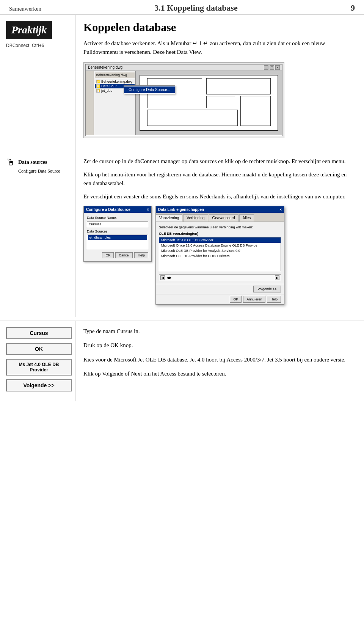  I want to click on term-ok: OK, so click(39, 349).